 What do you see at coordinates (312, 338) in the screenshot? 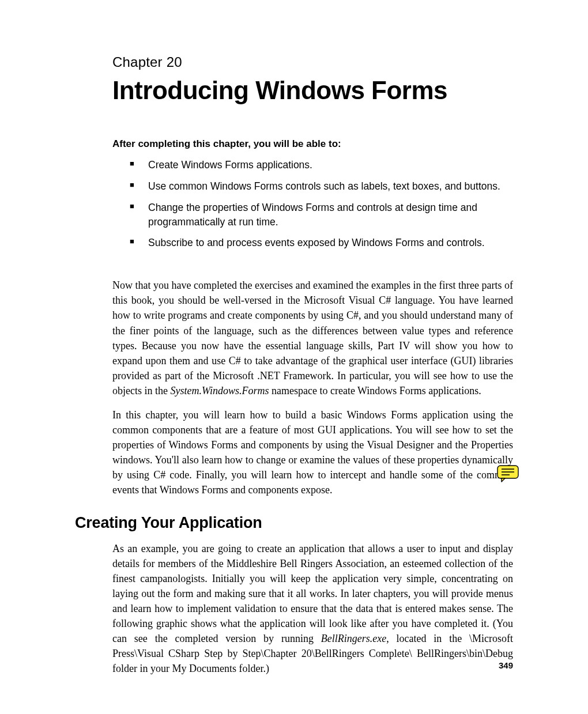
I see `intro-paragraph-1: Now that you have completed the exercise…` at bounding box center [312, 338].